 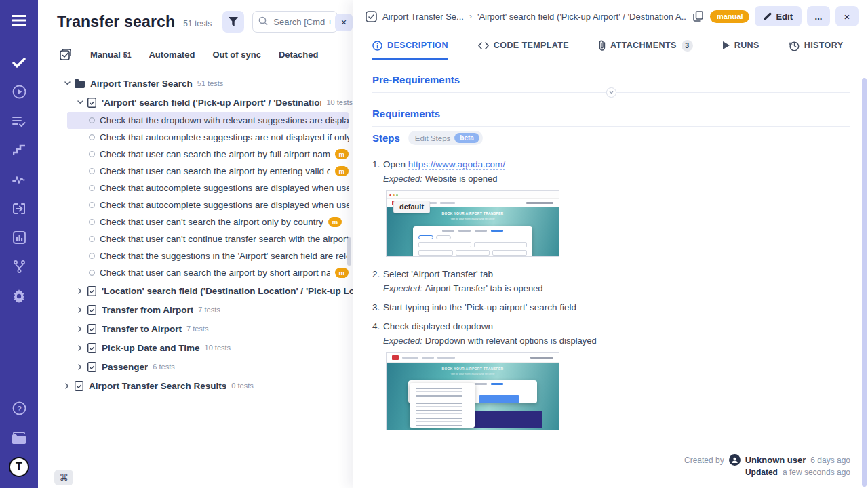 What do you see at coordinates (295, 22) in the screenshot?
I see `search-wrap` at bounding box center [295, 22].